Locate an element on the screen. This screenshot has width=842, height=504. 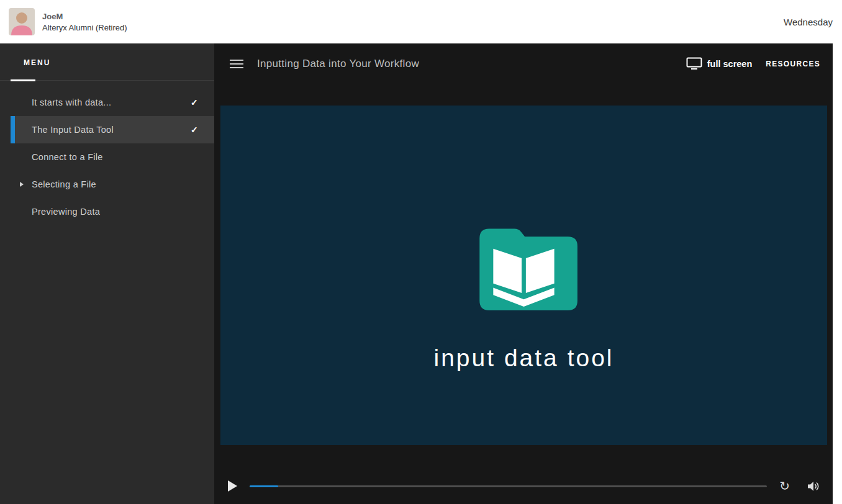
volume-button is located at coordinates (813, 487).